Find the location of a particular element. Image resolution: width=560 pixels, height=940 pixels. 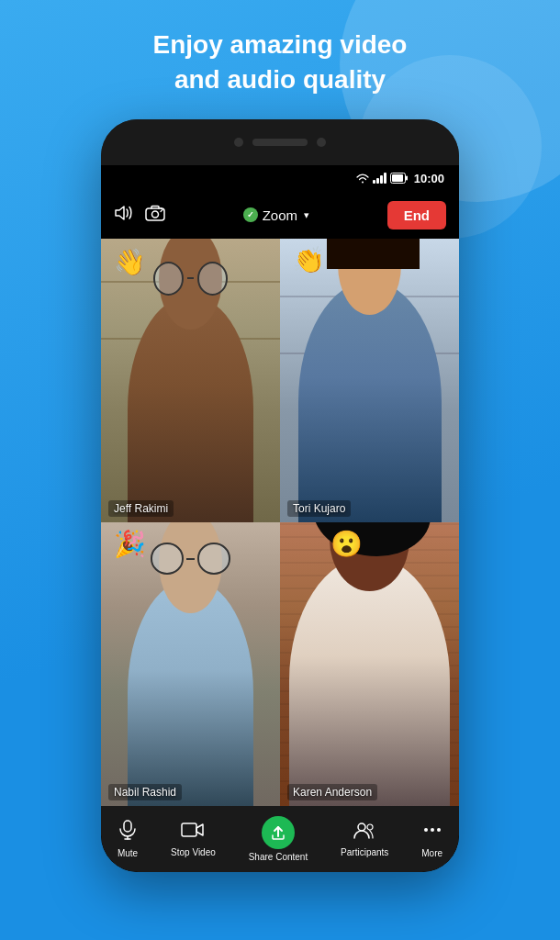

video-cell-karen: 😮 Karen Anderson is located at coordinates (369, 665).